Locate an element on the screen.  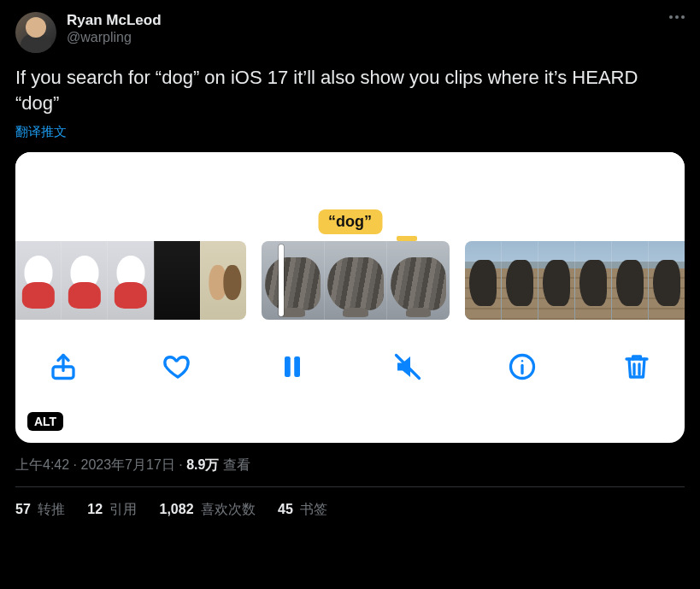
video-timeline is located at coordinates (350, 280).